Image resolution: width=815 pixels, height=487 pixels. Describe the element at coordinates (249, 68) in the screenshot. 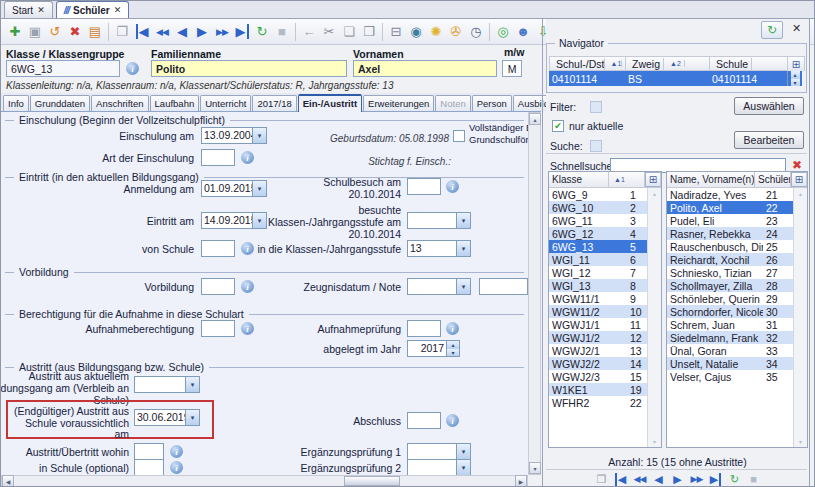

I see `familienname-field: Polito` at that location.